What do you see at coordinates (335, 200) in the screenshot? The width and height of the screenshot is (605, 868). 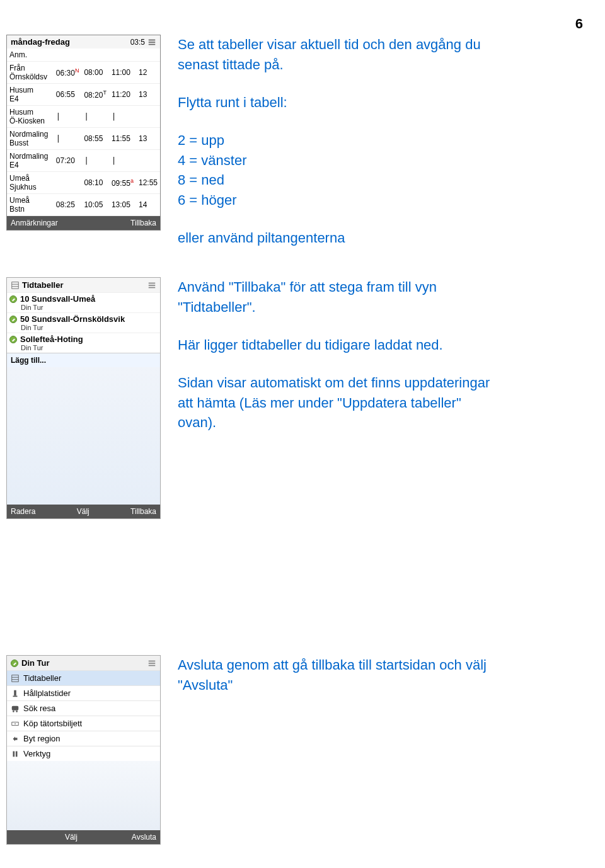 I see `instruction-line: 6 = höger` at bounding box center [335, 200].